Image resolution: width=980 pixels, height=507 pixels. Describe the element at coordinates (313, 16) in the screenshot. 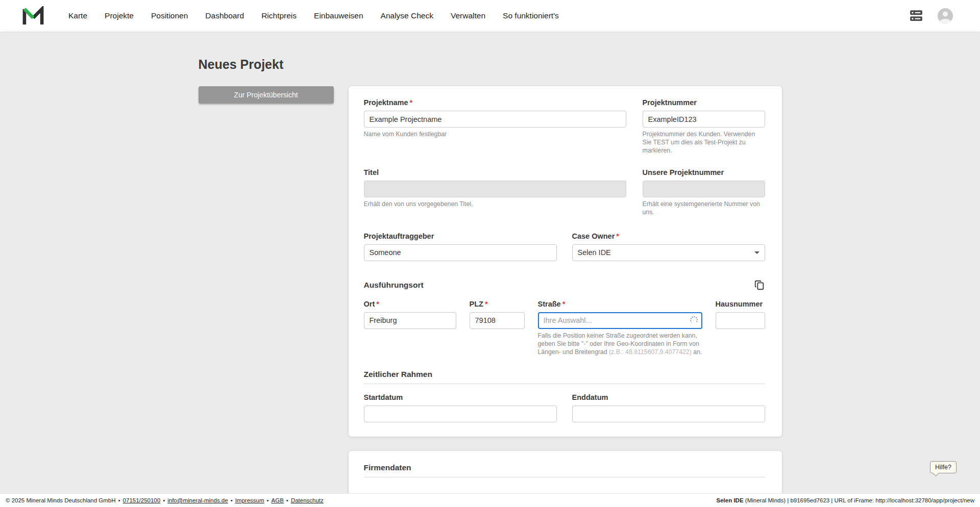

I see `main-navigation: Karte Projekte Positionen Dashboard Rich…` at that location.